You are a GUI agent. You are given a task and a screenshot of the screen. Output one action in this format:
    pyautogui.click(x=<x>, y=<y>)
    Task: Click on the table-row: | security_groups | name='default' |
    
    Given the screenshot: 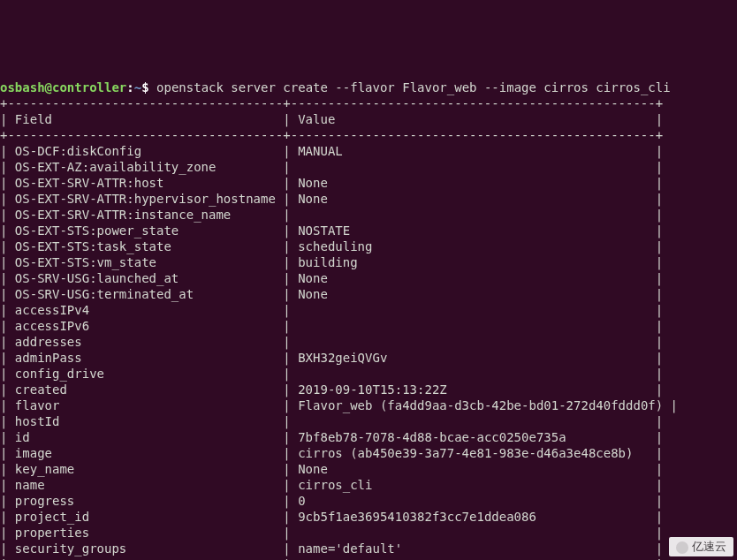 What is the action you would take?
    pyautogui.click(x=331, y=549)
    